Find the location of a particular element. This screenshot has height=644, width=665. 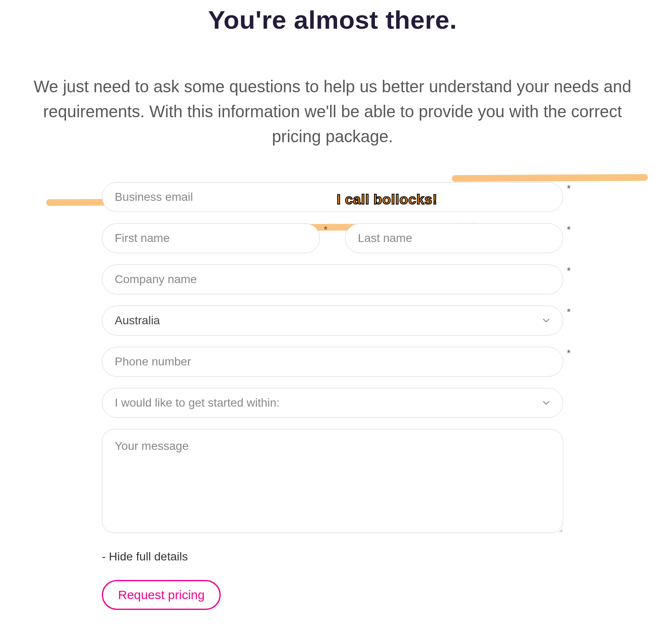

request-pricing-button: Request pricing is located at coordinates (161, 595).